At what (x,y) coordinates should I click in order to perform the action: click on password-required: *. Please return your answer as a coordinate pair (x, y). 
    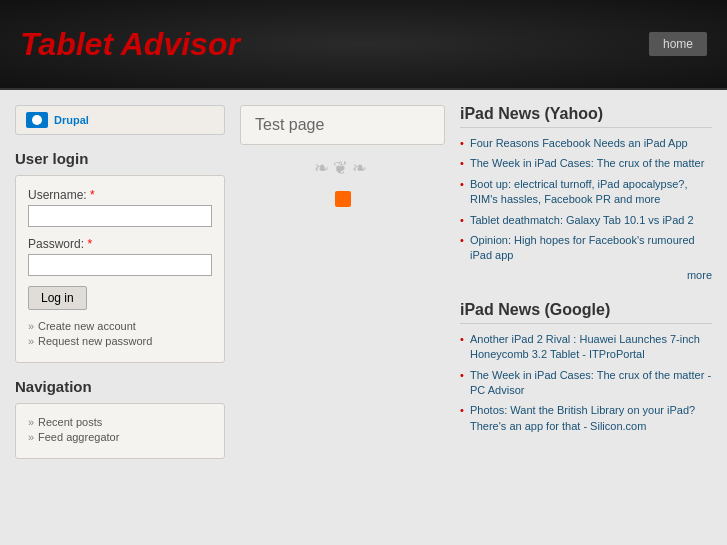
    Looking at the image, I should click on (90, 244).